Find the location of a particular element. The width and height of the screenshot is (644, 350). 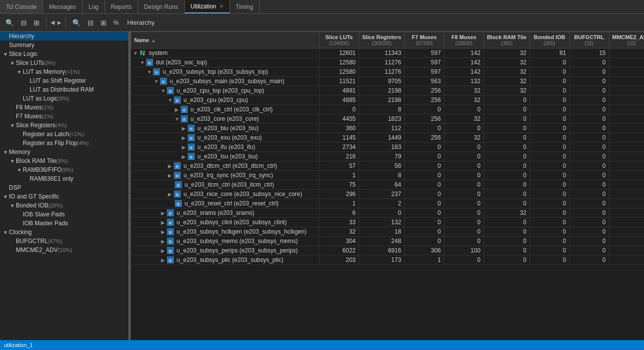

bufg-cell: 0 is located at coordinates (589, 129).